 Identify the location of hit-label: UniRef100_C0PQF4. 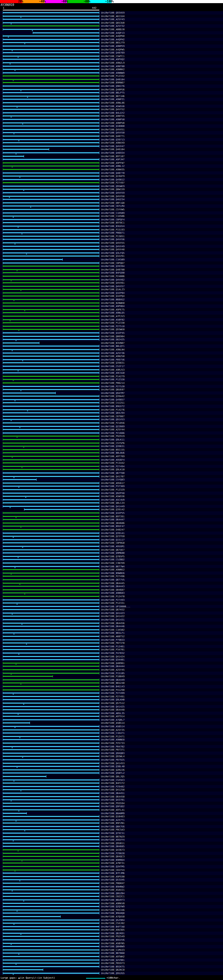
(113, 220).